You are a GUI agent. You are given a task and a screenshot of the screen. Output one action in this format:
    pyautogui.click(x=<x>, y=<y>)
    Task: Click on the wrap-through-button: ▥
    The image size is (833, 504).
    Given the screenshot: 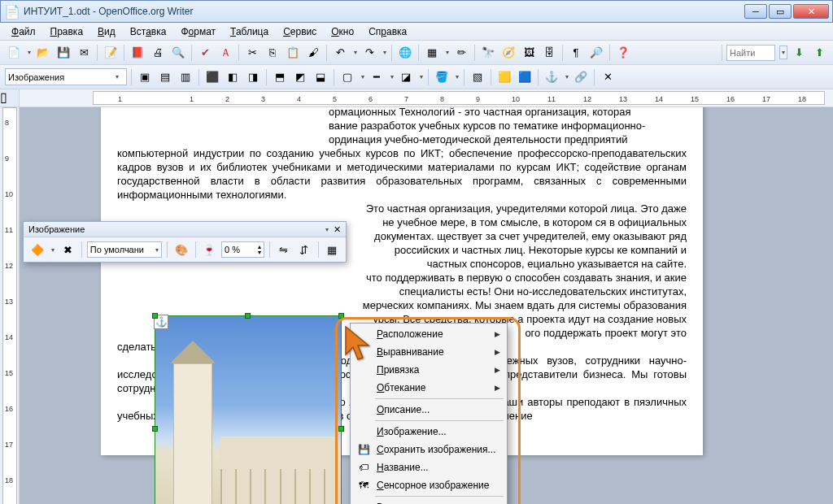 What is the action you would take?
    pyautogui.click(x=185, y=77)
    